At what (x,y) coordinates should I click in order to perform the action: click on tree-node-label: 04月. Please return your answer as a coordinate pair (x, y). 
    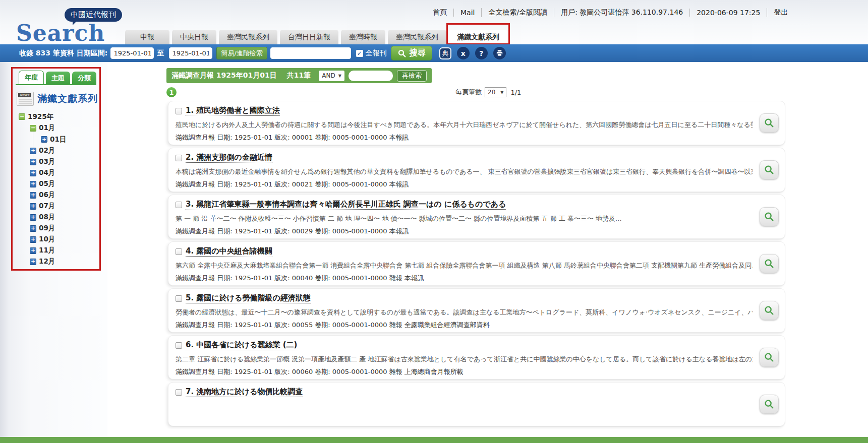
    Looking at the image, I should click on (47, 173).